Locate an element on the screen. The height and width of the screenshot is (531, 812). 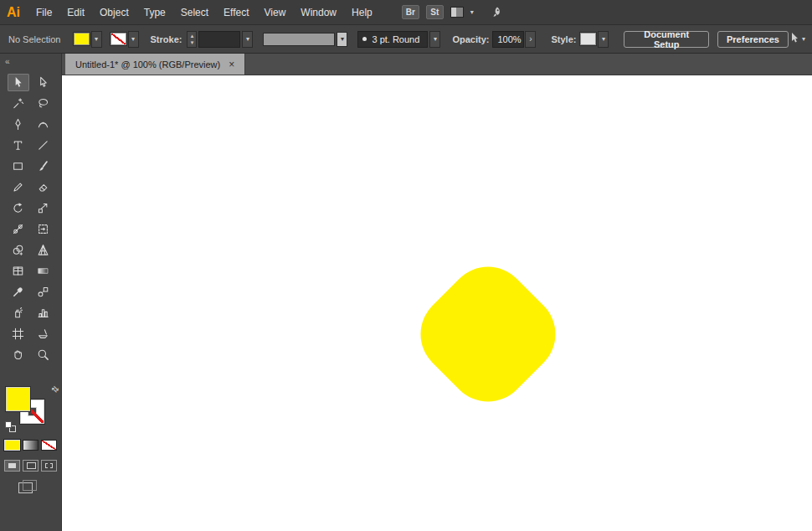
brush-definition-select: 3 pt. Round is located at coordinates (393, 39).